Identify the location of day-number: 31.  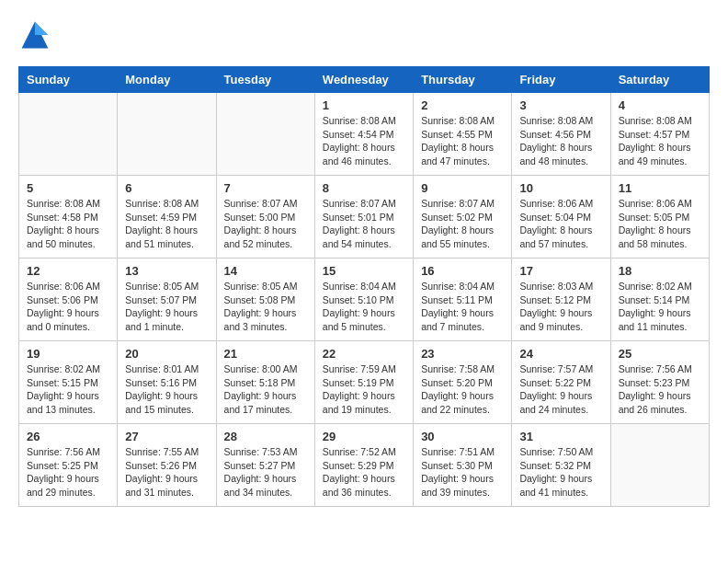
(561, 436).